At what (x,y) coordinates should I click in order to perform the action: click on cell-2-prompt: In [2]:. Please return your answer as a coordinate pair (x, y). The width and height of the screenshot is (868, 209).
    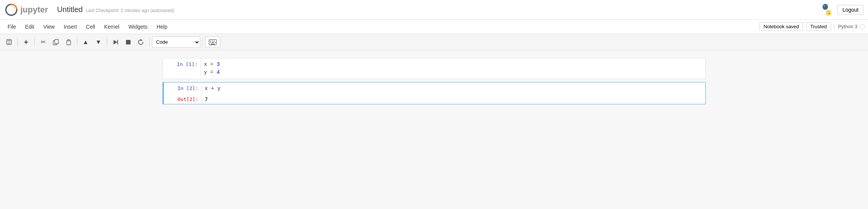
    Looking at the image, I should click on (183, 88).